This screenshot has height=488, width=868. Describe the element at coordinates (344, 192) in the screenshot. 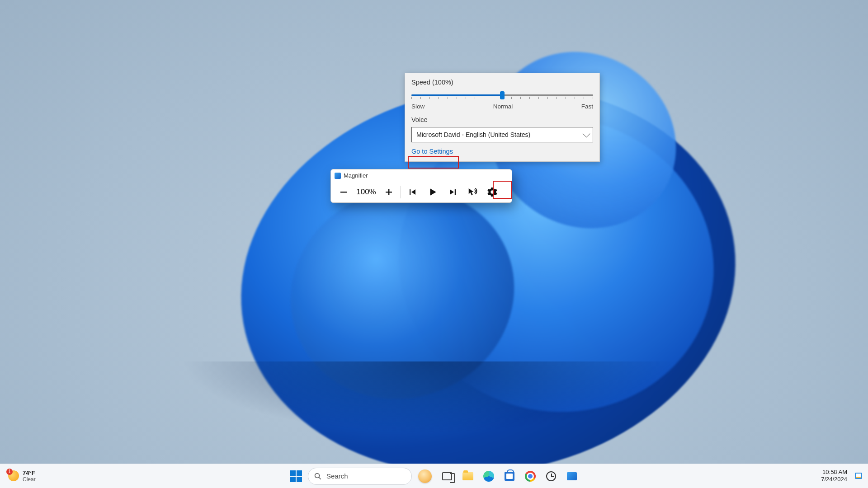

I see `zoom-out-button` at that location.